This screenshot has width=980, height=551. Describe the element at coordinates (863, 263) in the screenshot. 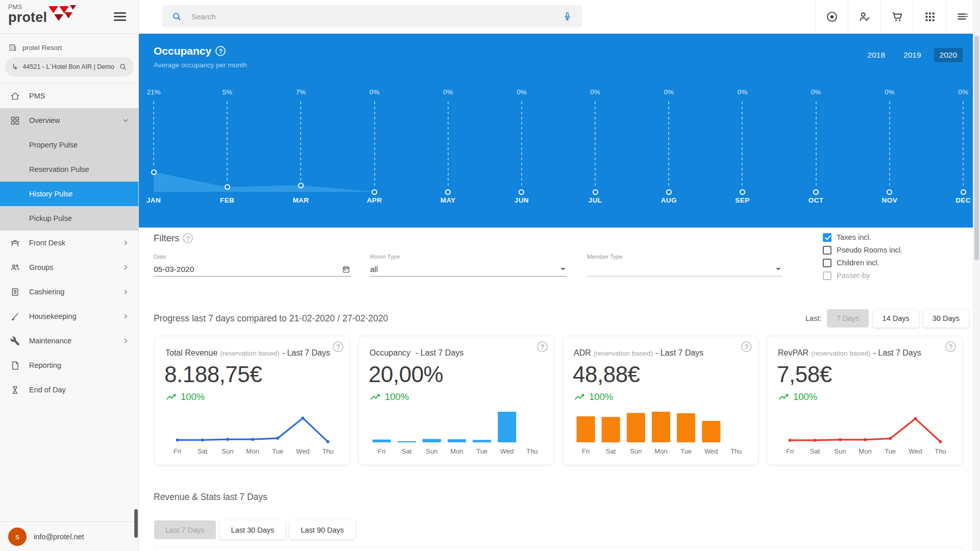

I see `filter-checkbox-row: Children incl.` at that location.